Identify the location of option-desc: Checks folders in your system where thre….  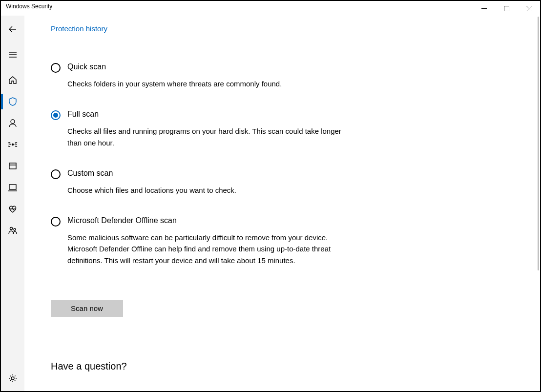
(207, 84).